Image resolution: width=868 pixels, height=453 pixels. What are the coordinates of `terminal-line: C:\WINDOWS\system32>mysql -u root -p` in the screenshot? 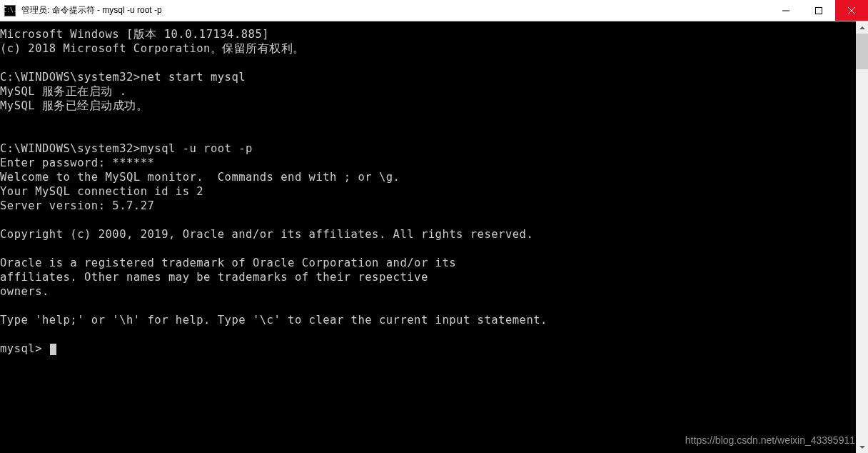 It's located at (126, 149).